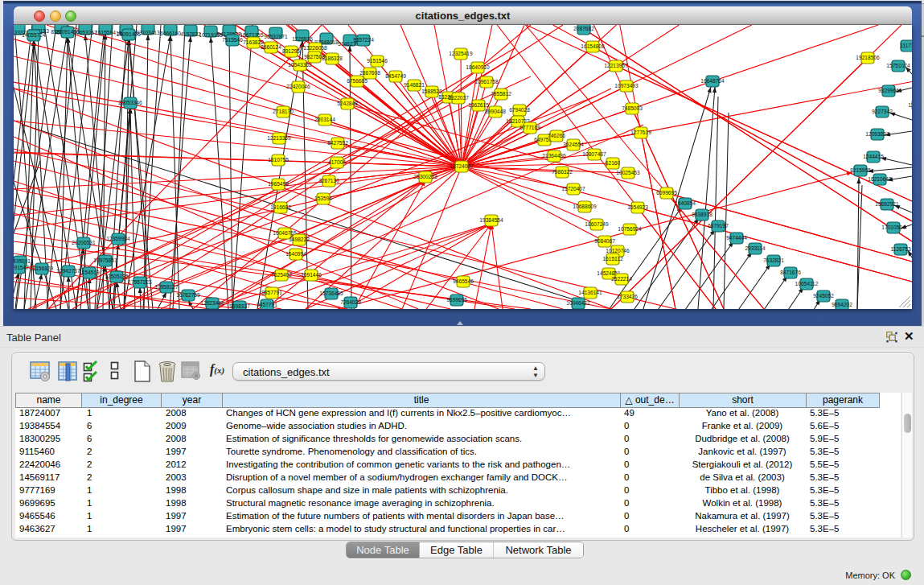 The image size is (924, 585). Describe the element at coordinates (458, 98) in the screenshot. I see `svg-text: 5322037` at that location.